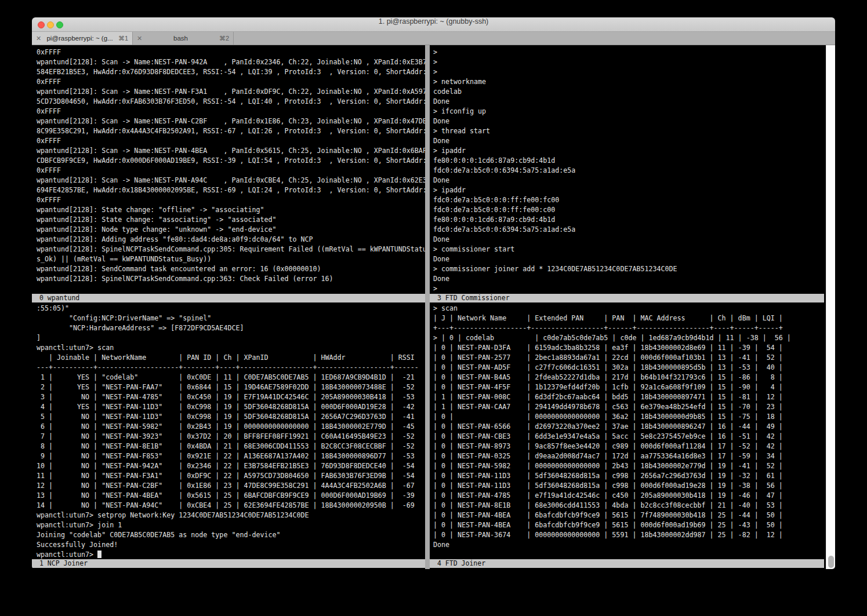 Image resolution: width=867 pixels, height=616 pixels. I want to click on terminal-line: wpantund[2128]: Scan -> Name:NEST-PAN-C2…, so click(231, 122).